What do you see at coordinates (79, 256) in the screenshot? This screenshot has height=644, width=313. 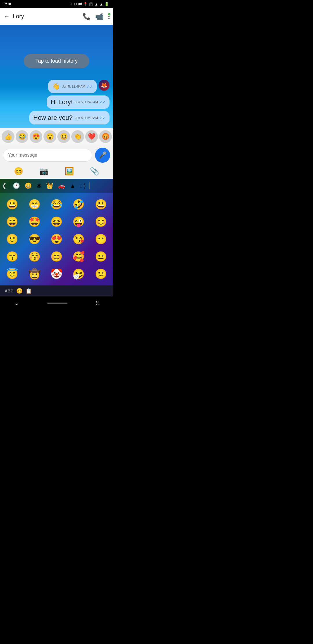 I see `list-item: 🥰` at bounding box center [79, 256].